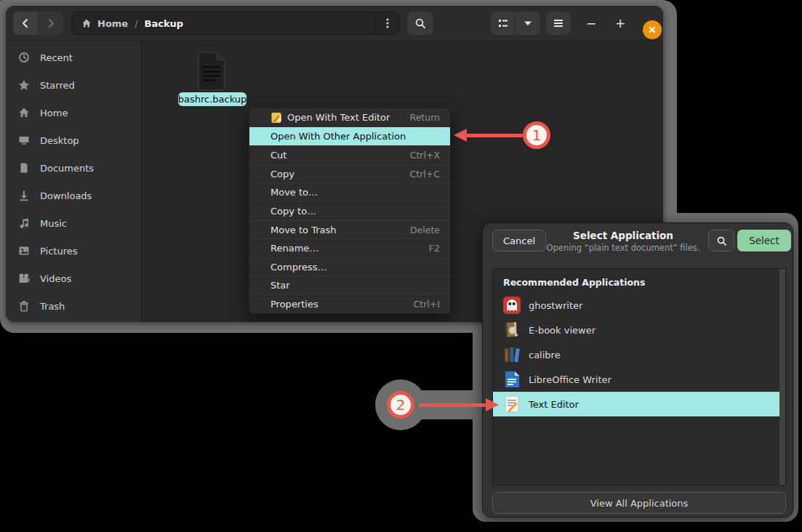 This screenshot has width=802, height=532. I want to click on sidebar-item-label: Pictures, so click(58, 251).